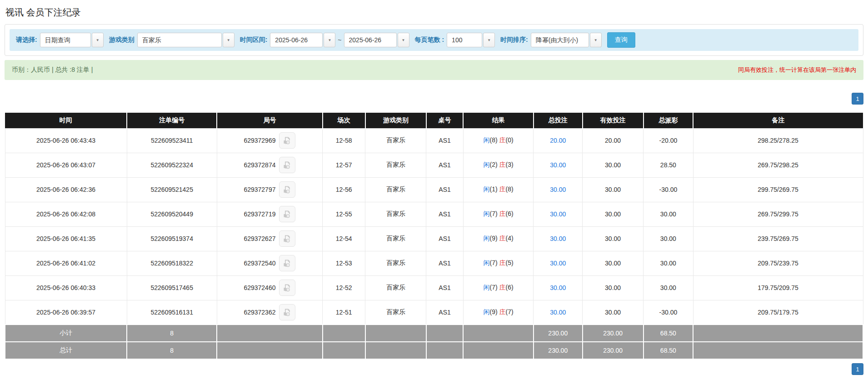 Image resolution: width=868 pixels, height=380 pixels. Describe the element at coordinates (560, 40) in the screenshot. I see `sort-order-input: 降幂(由大到小)` at that location.